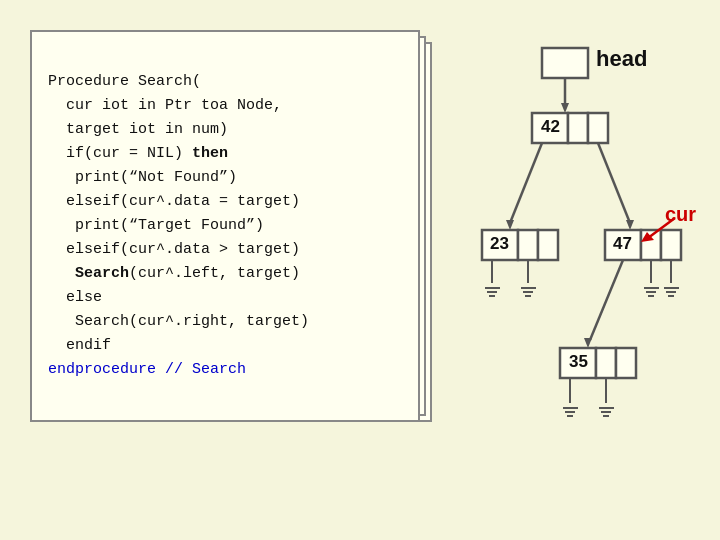 The height and width of the screenshot is (540, 720). What do you see at coordinates (165, 106) in the screenshot?
I see `code-line-2: cur iot in Ptr toa Node,` at bounding box center [165, 106].